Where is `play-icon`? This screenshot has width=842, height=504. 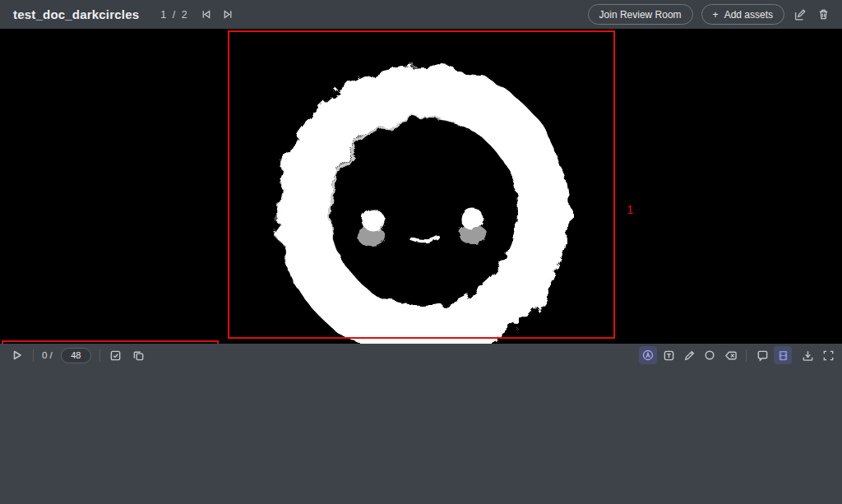
play-icon is located at coordinates (17, 355).